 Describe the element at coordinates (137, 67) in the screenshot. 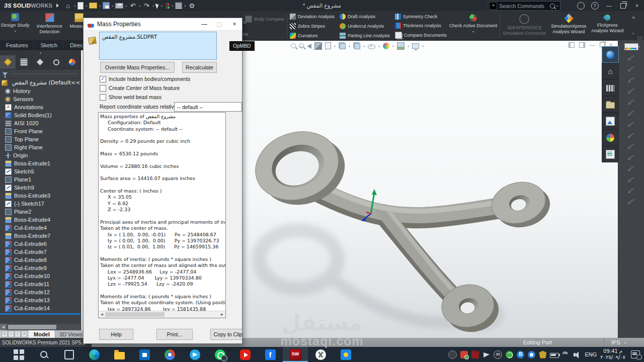

I see `override-mass-properties-button: Override Mass Properties...` at that location.